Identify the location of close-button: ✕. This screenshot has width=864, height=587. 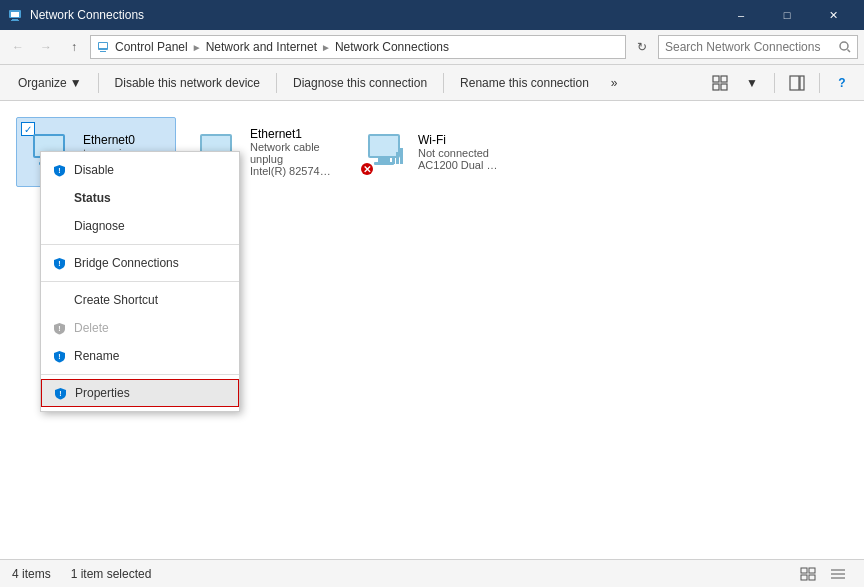
(833, 15).